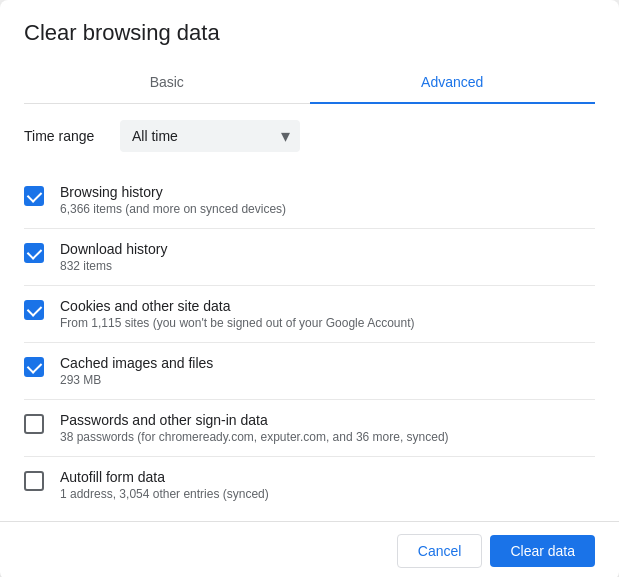 This screenshot has height=577, width=619. I want to click on item-row-download-history: Download history832 items, so click(310, 257).